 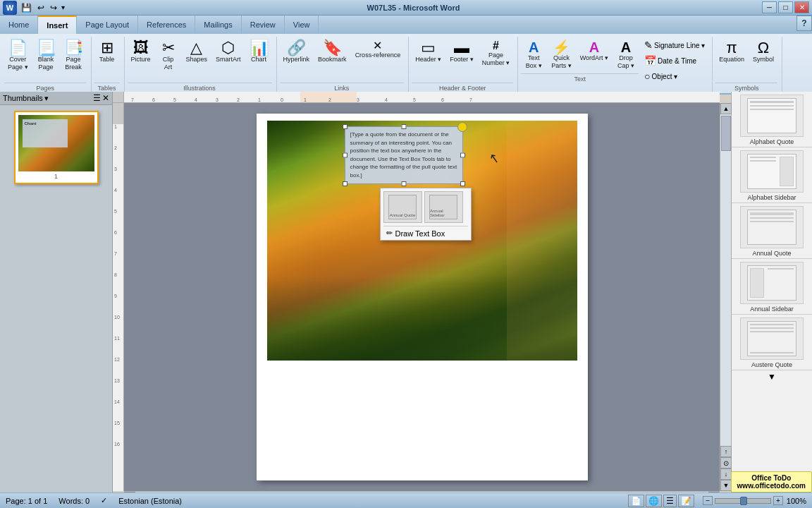 I want to click on quick-access-save: 💾, so click(x=27, y=8).